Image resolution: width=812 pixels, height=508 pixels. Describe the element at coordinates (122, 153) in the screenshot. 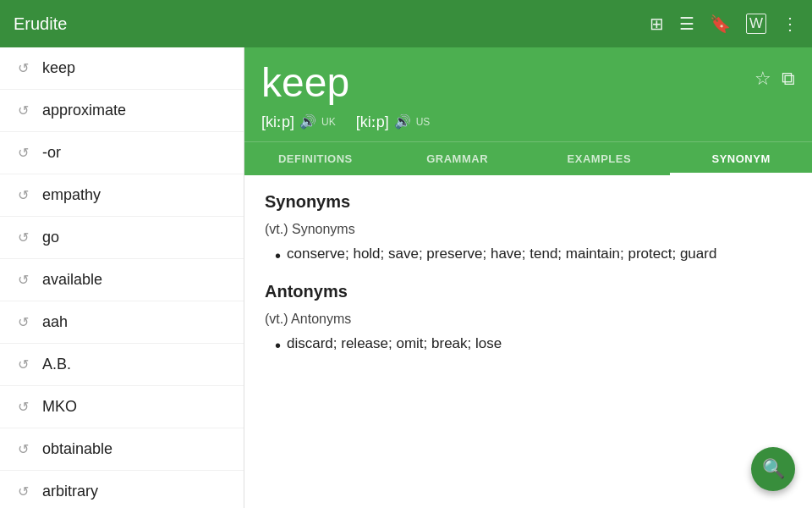

I see `sidebar-item-or: ↺ -or` at that location.